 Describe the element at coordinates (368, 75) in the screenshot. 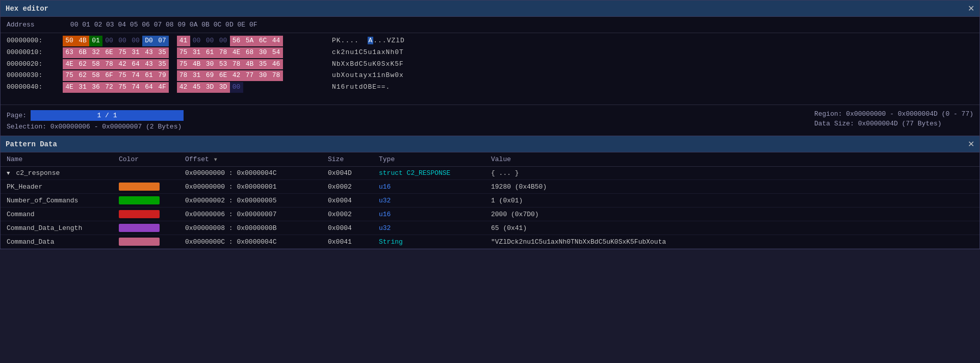

I see `hex-ascii-3: ubXoutayx1inBw0x` at that location.